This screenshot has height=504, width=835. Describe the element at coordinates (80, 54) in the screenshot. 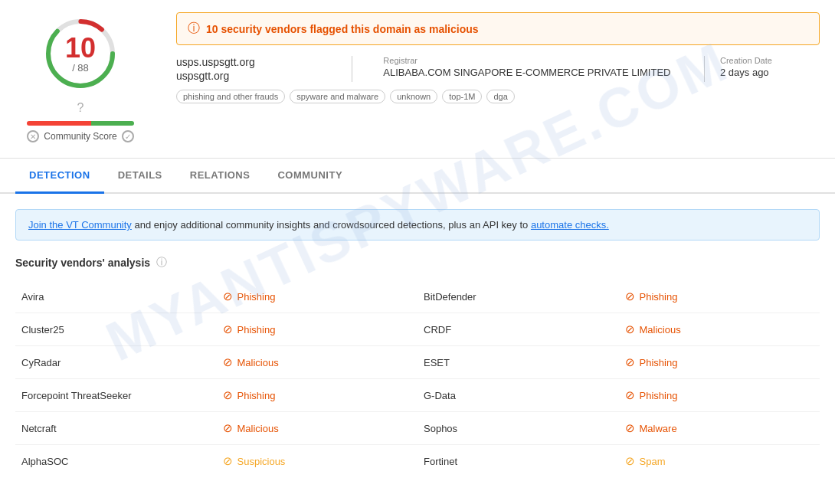

I see `score-text: 10 / 88` at that location.